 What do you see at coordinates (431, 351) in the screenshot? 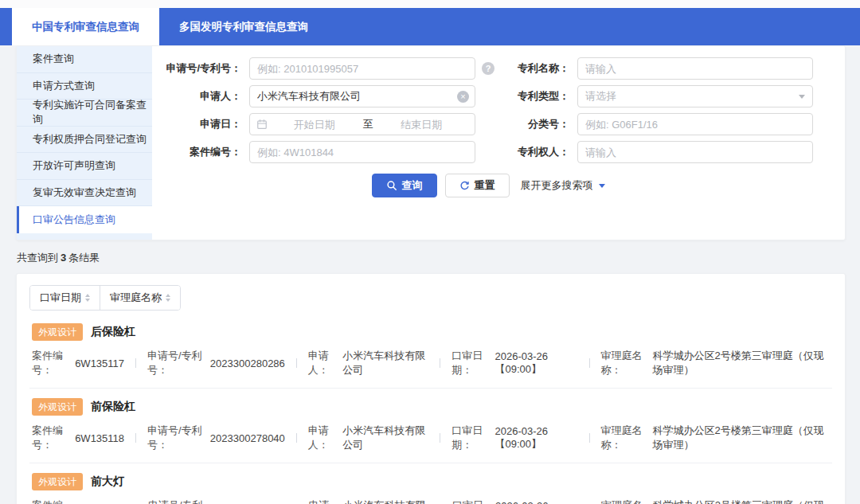
I see `result-row: 外观设计 后保险杠 案件编号：6W135117 申请号/专利号：20233002…` at bounding box center [431, 351].